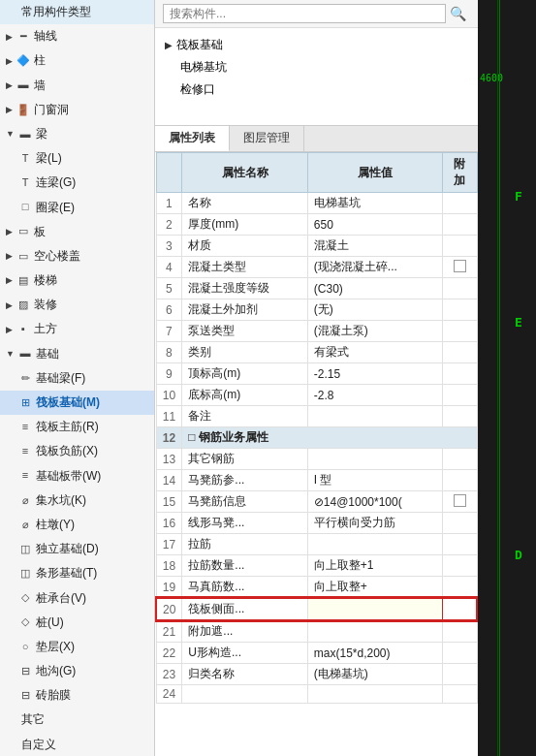 This screenshot has width=536, height=756. Describe the element at coordinates (78, 477) in the screenshot. I see `sidebar-item-基础板带W: ≡基础板带(W)` at that location.